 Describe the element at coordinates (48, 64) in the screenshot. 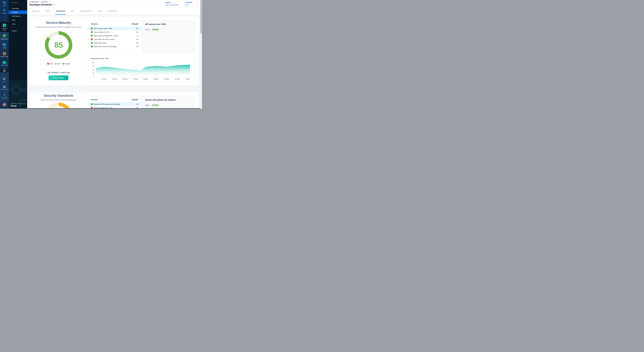

I see `legend-dot-red` at that location.